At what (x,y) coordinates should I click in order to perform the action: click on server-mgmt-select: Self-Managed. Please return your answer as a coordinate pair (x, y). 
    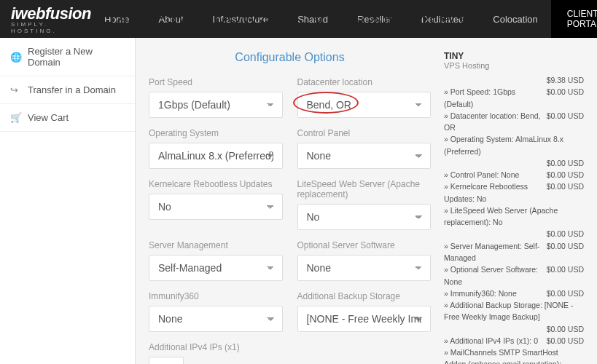
    Looking at the image, I should click on (216, 268).